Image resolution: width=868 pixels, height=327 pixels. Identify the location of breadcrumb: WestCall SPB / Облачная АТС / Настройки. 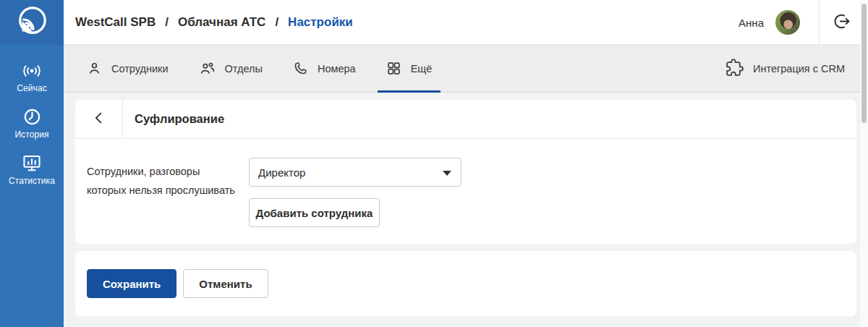
(214, 22).